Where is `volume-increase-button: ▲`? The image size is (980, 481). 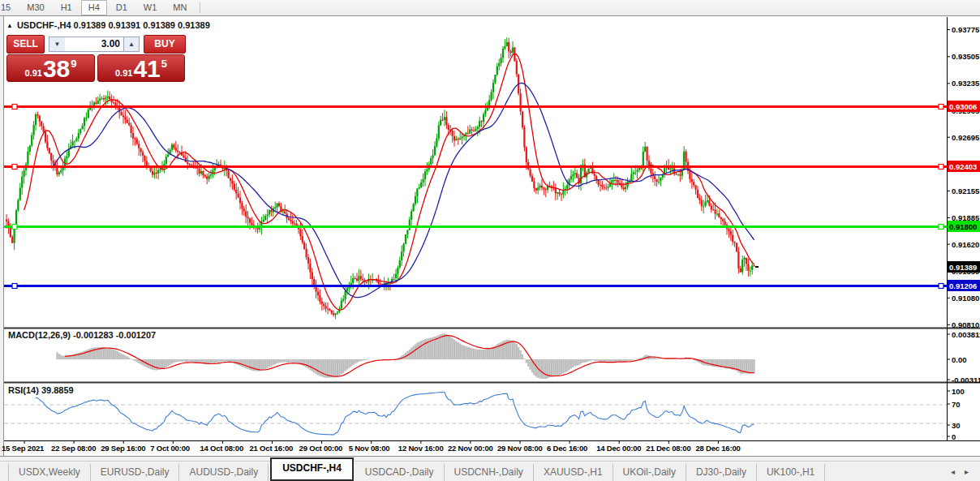 volume-increase-button: ▲ is located at coordinates (131, 44).